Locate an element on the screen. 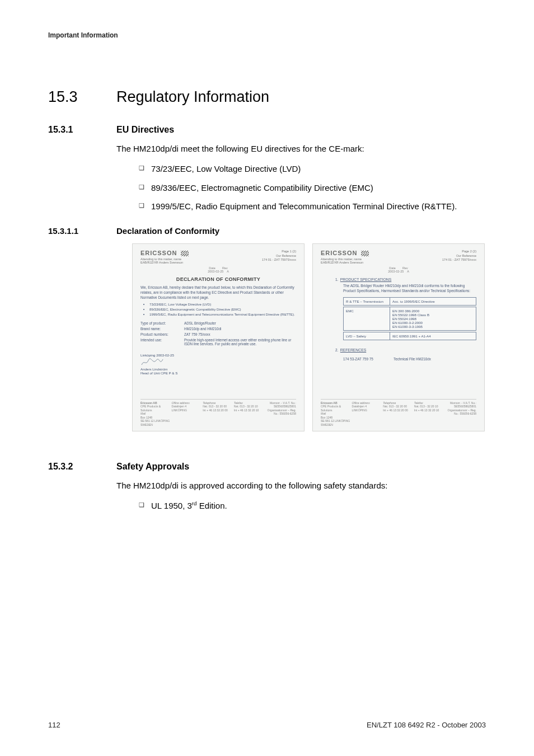  heading-2-title: Safety Approvals is located at coordinates (153, 467).